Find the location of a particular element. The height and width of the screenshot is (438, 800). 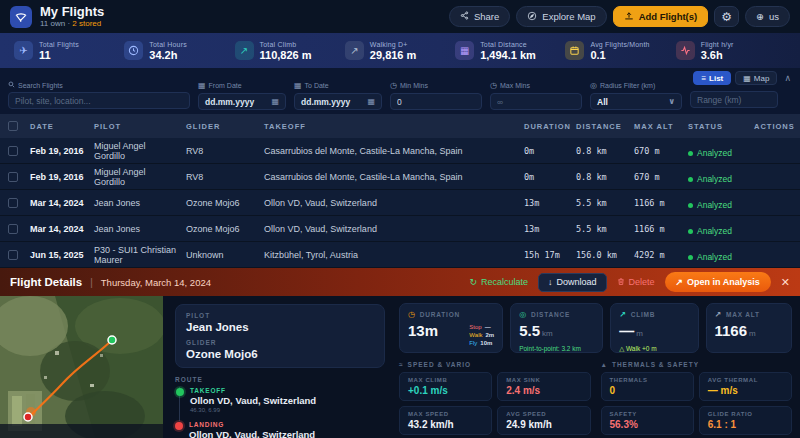

stat-avg-flights-month: Avg Flights/Month 0.1 is located at coordinates (620, 51).